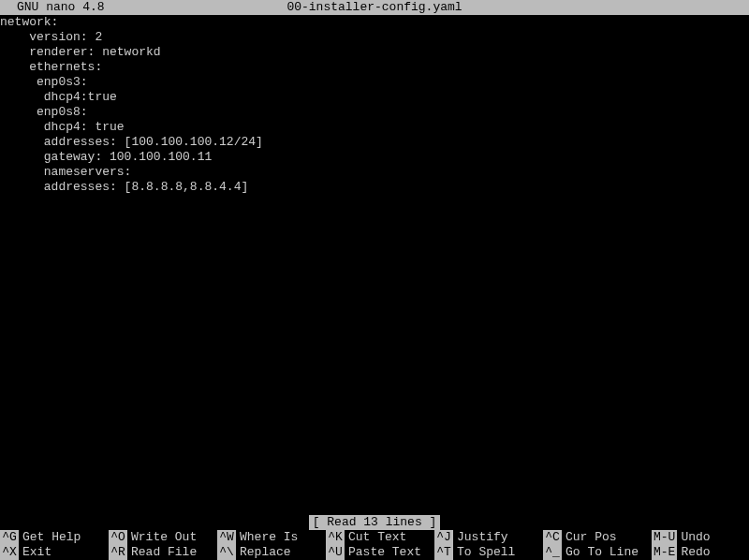 The height and width of the screenshot is (560, 749). I want to click on shortcut-key: ^W, so click(227, 538).